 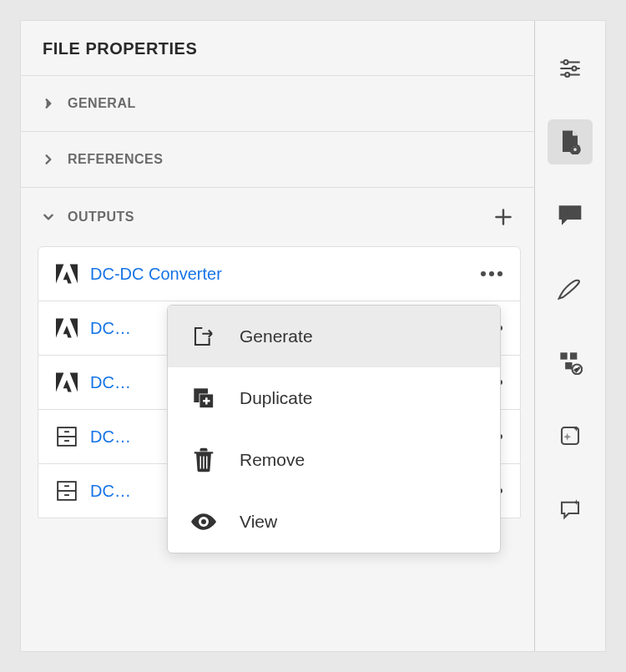 I want to click on rail-components, so click(x=570, y=362).